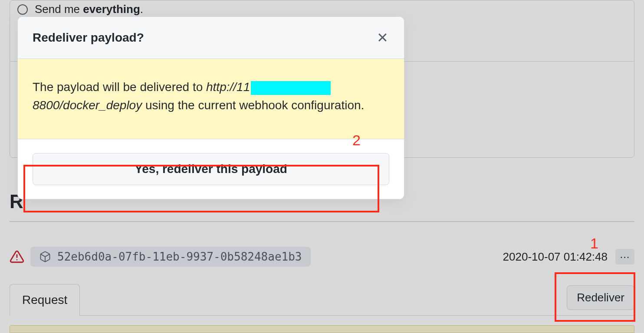 This screenshot has height=333, width=644. I want to click on body-suffix: using the current webhook configuration., so click(255, 105).